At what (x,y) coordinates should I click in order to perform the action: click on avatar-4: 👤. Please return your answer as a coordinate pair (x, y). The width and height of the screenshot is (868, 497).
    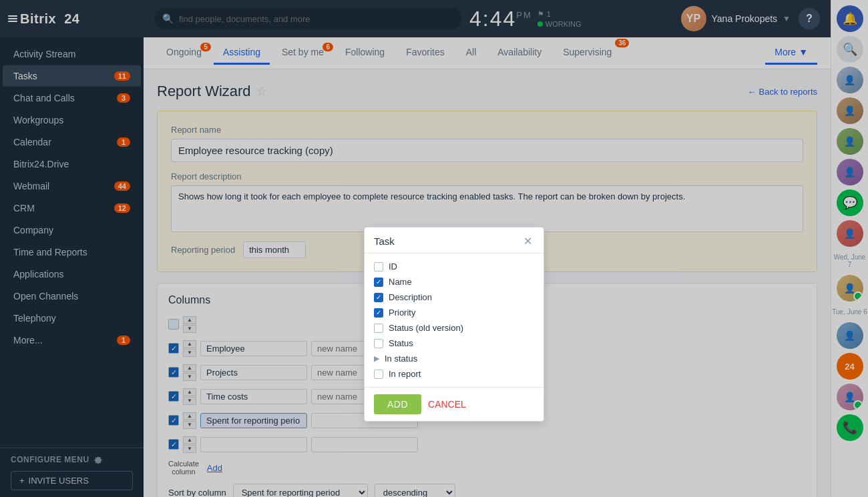
    Looking at the image, I should click on (850, 172).